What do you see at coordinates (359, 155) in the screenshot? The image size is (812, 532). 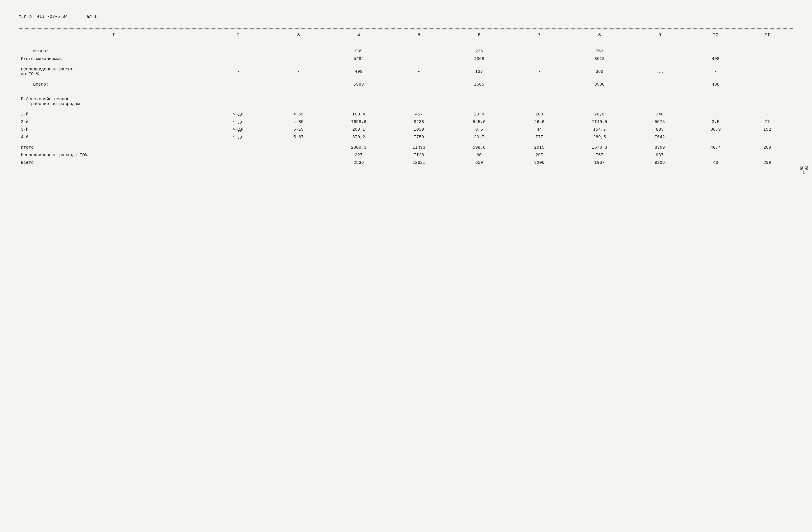 I see `nepred2-col4: 227` at bounding box center [359, 155].